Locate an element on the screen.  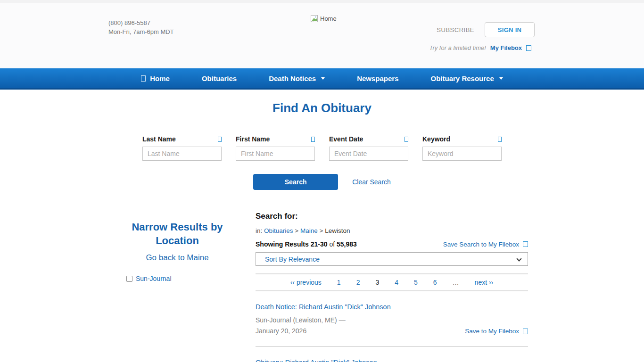
pagination-page-5: 5 is located at coordinates (416, 282).